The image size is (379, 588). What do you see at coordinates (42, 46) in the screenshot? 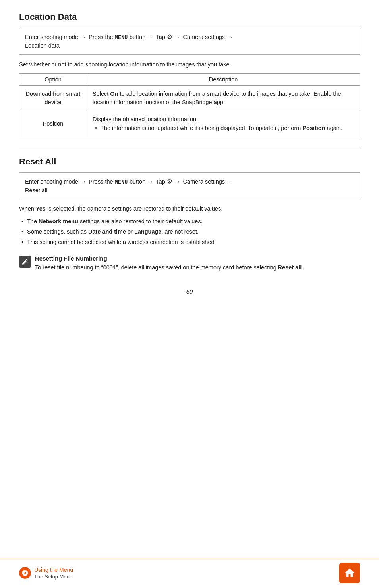
I see `instruction-line2: Location data` at bounding box center [42, 46].